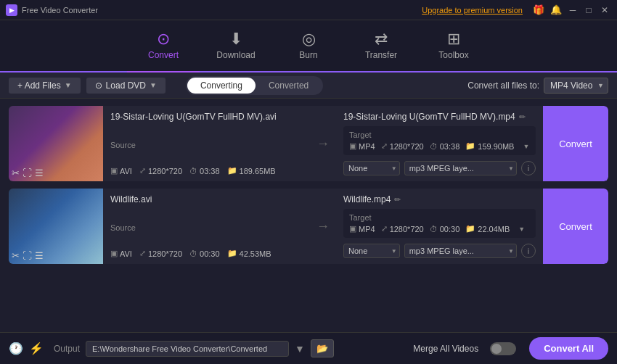  I want to click on dur-icon-1: ⏱, so click(193, 171).